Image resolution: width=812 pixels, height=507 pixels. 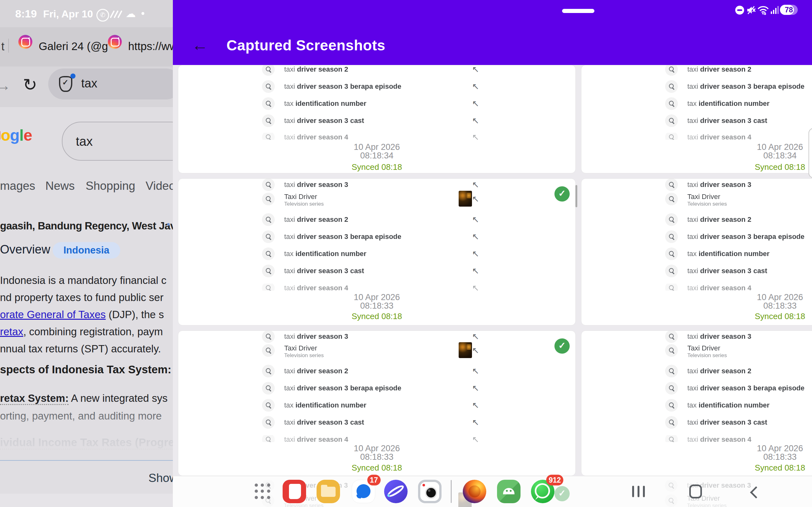 I want to click on url-text: tax, so click(x=89, y=83).